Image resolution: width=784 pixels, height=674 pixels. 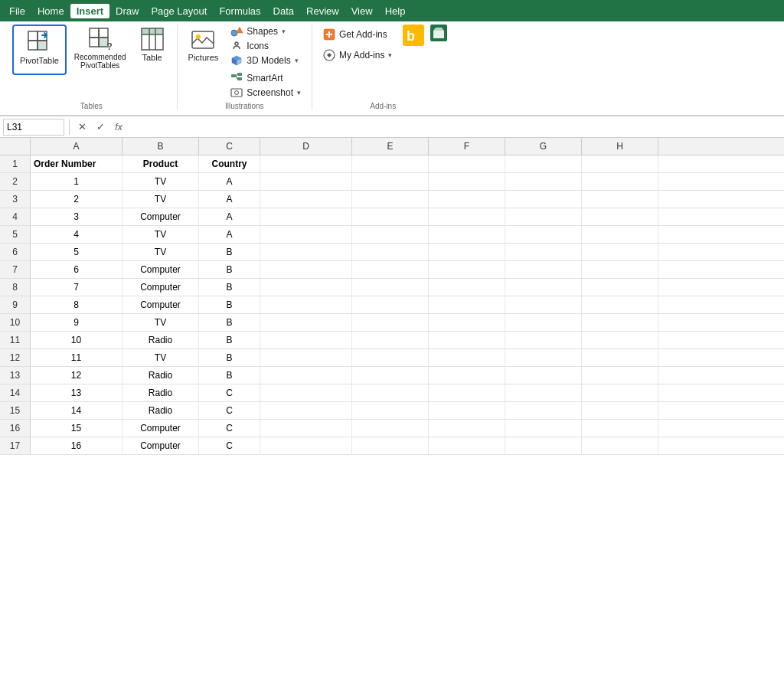 I want to click on cell-h9, so click(x=620, y=305).